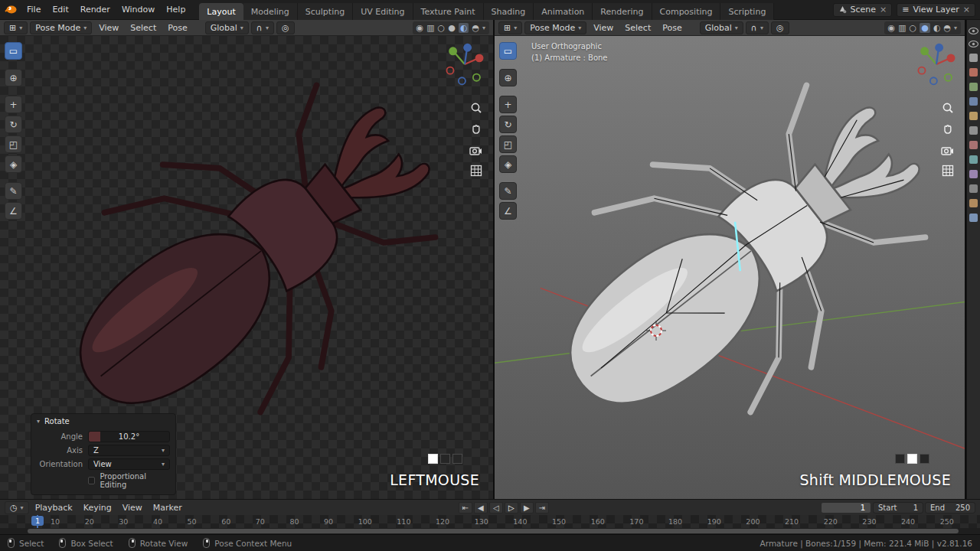 Image resolution: width=980 pixels, height=551 pixels. What do you see at coordinates (54, 508) in the screenshot?
I see `menu-playback: Playback` at bounding box center [54, 508].